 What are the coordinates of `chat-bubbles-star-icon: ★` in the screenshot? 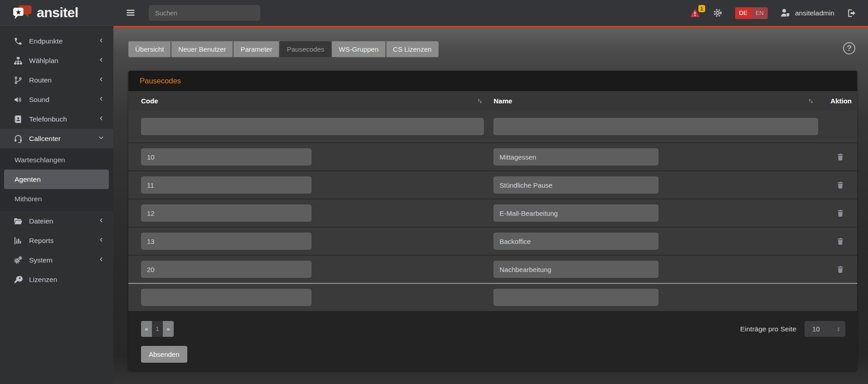 It's located at (23, 13).